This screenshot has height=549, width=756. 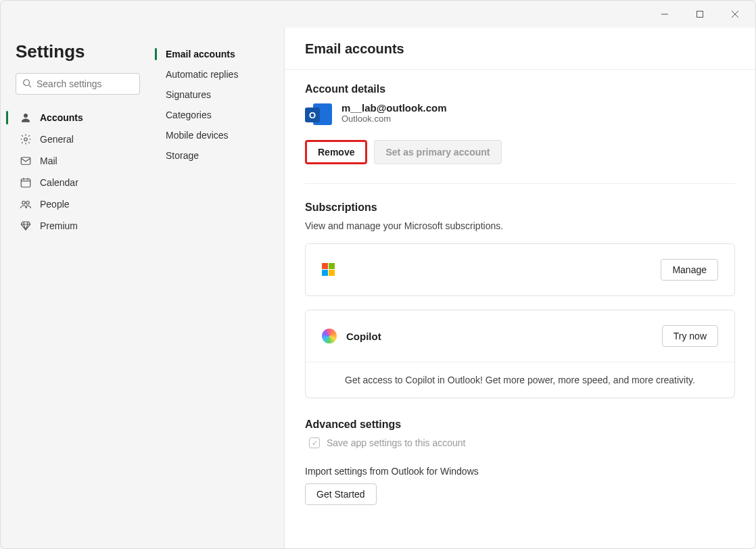 What do you see at coordinates (520, 49) in the screenshot?
I see `page-title: Email accounts` at bounding box center [520, 49].